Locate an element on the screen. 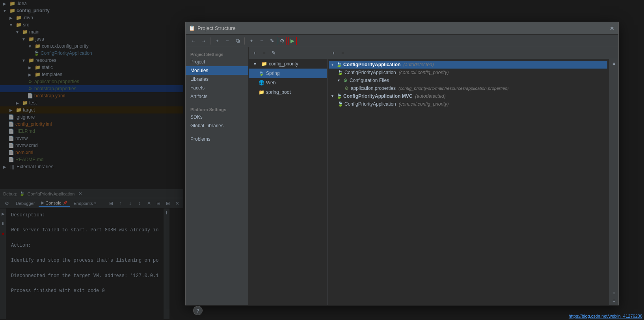 The width and height of the screenshot is (644, 320). modules-edit-btn: ✎ is located at coordinates (274, 53).